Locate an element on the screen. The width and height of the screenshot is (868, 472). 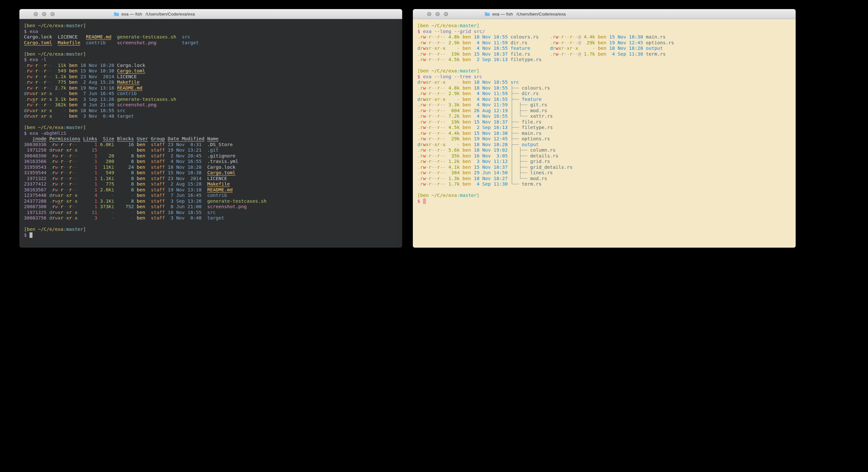
terminal-line: inode Permissions Links Size Blocks User… is located at coordinates (213, 139).